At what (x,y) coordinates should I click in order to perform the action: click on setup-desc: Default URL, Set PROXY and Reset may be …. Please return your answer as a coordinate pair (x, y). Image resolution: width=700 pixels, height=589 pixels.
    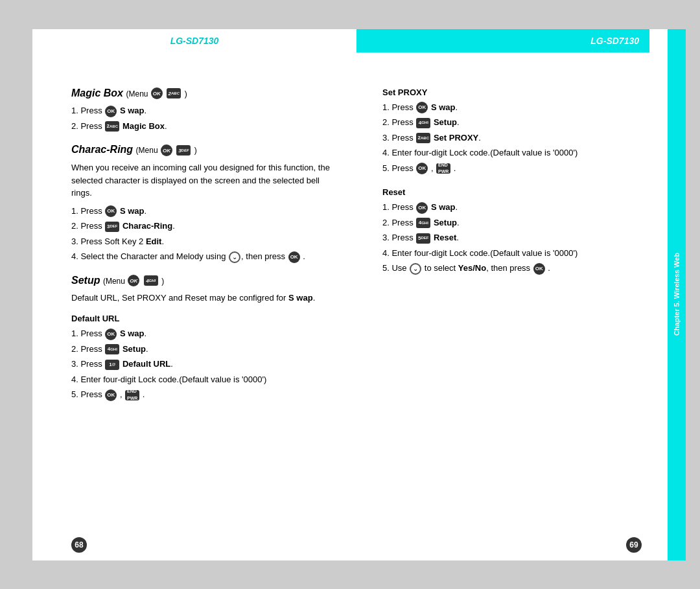
    Looking at the image, I should click on (201, 298).